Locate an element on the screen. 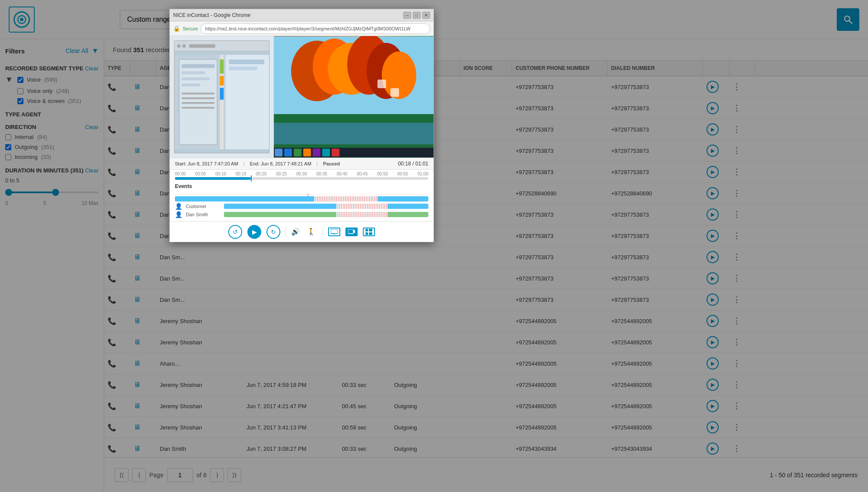 The height and width of the screenshot is (492, 868). player-content is located at coordinates (302, 97).